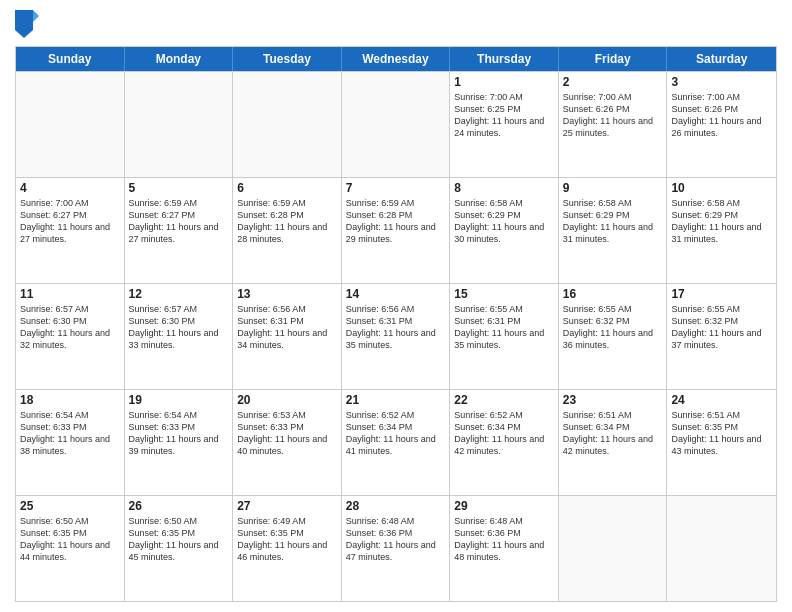  What do you see at coordinates (396, 442) in the screenshot?
I see `cal-cell: 21Sunrise: 6:52 AM Sunset: 6:34 PM Dayli…` at bounding box center [396, 442].